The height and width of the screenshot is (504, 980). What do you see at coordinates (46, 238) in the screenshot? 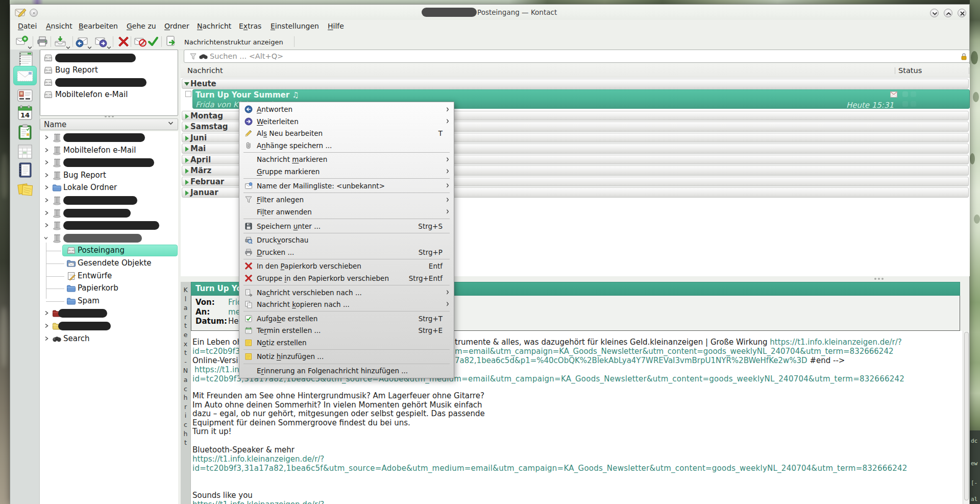
I see `expander-expanded-icon` at bounding box center [46, 238].